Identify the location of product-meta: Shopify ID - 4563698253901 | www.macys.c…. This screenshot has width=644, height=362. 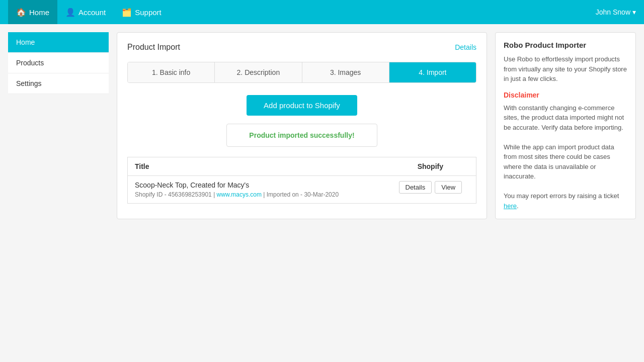
(257, 195).